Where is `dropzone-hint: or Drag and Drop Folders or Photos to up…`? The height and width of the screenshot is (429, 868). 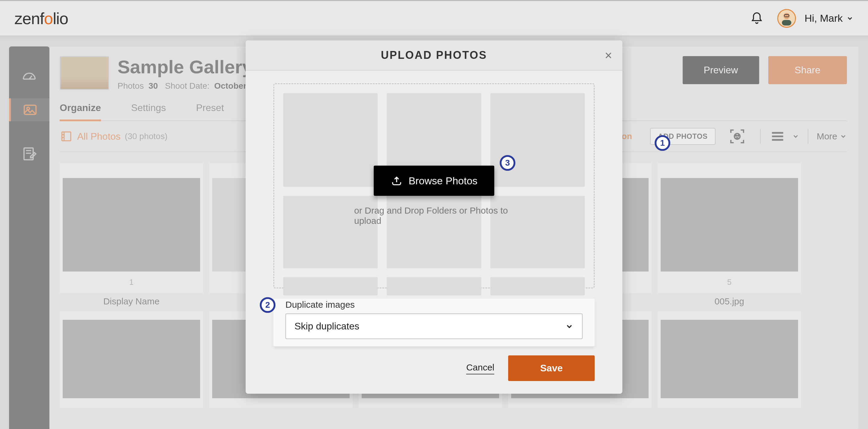
dropzone-hint: or Drag and Drop Folders or Photos to up… is located at coordinates (434, 216).